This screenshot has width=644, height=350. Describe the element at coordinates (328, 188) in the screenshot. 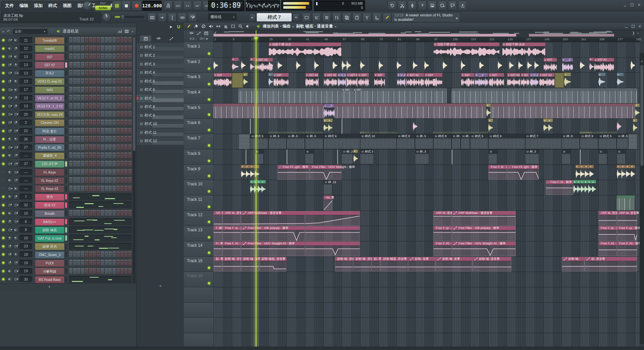

I see `pattern-clip: ⊟样..12` at that location.